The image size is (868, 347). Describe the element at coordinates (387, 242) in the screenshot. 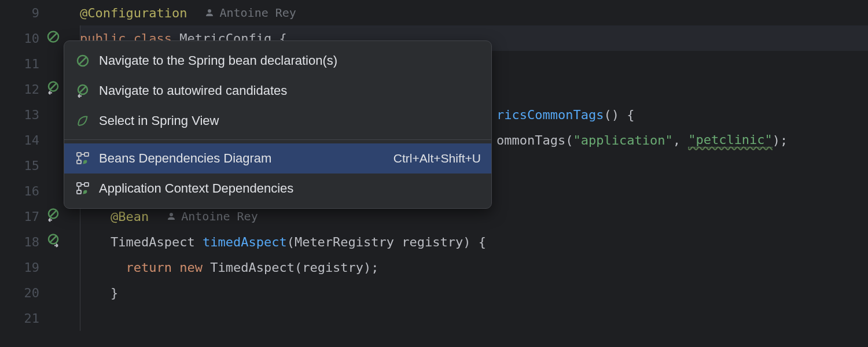

I see `params: (MeterRegistry registry) {` at that location.